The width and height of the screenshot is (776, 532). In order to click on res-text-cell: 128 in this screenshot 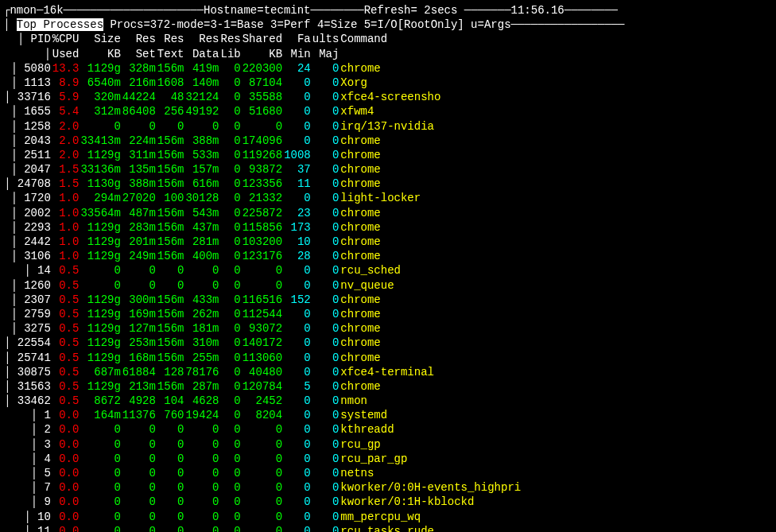, I will do `click(171, 372)`.